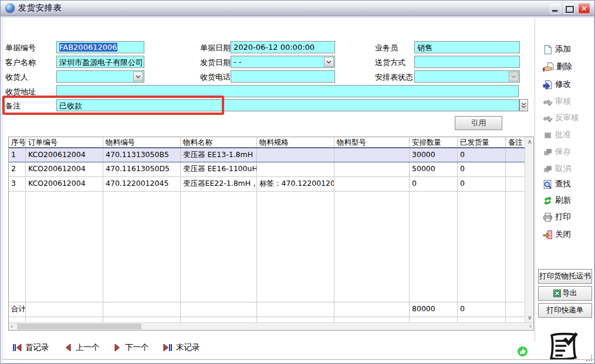 The width and height of the screenshot is (595, 364). Describe the element at coordinates (561, 118) in the screenshot. I see `sidebar-item-unaudit: 反审核` at that location.